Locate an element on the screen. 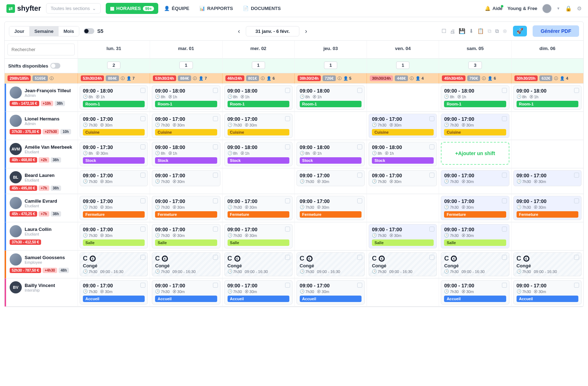 The image size is (588, 386). shift-card: 09:00 - 17:30 🕒8h⦿30m Stock is located at coordinates (114, 154).